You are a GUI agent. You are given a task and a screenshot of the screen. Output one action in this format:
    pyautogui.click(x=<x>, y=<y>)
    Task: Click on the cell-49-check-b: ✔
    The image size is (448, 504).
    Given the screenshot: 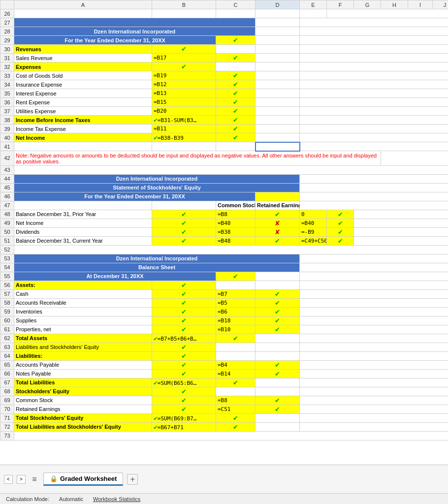 What is the action you would take?
    pyautogui.click(x=184, y=223)
    